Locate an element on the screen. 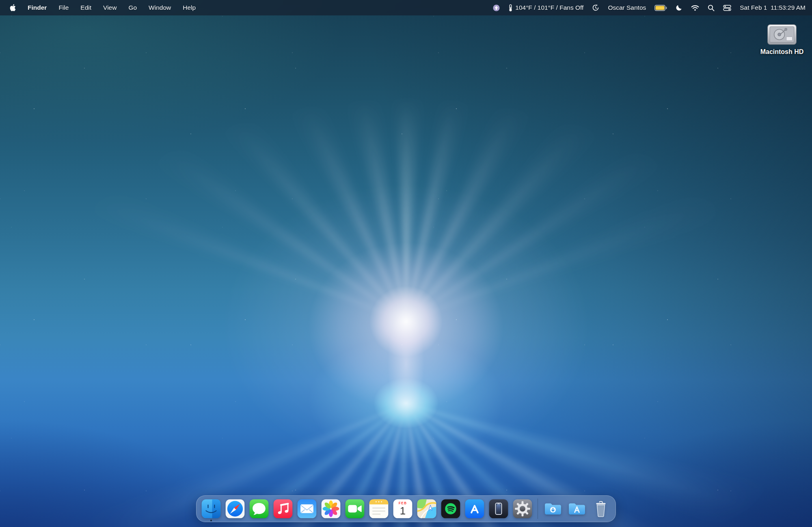  wifi-glyph is located at coordinates (695, 8).